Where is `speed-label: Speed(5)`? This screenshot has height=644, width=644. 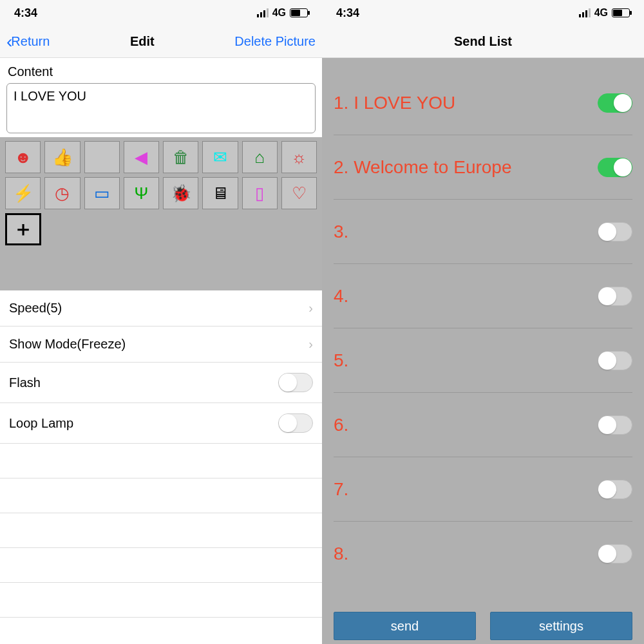 speed-label: Speed(5) is located at coordinates (35, 308).